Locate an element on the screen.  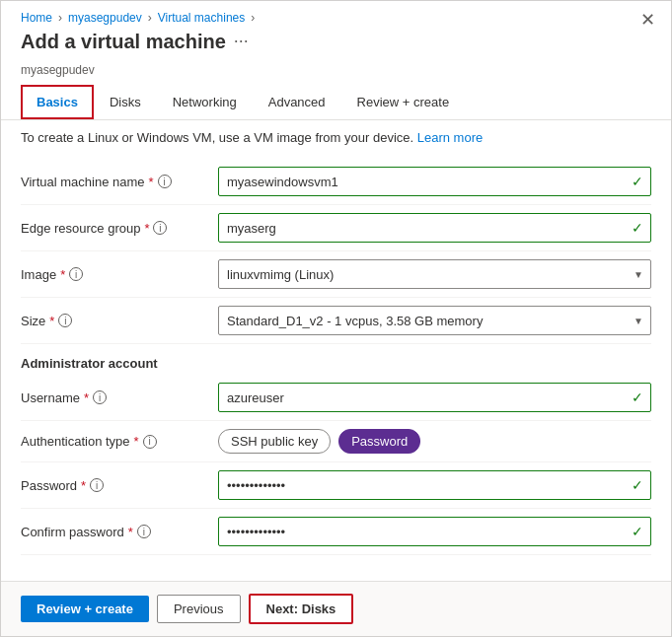
breadcrumb-sep-2: › is located at coordinates (150, 18).